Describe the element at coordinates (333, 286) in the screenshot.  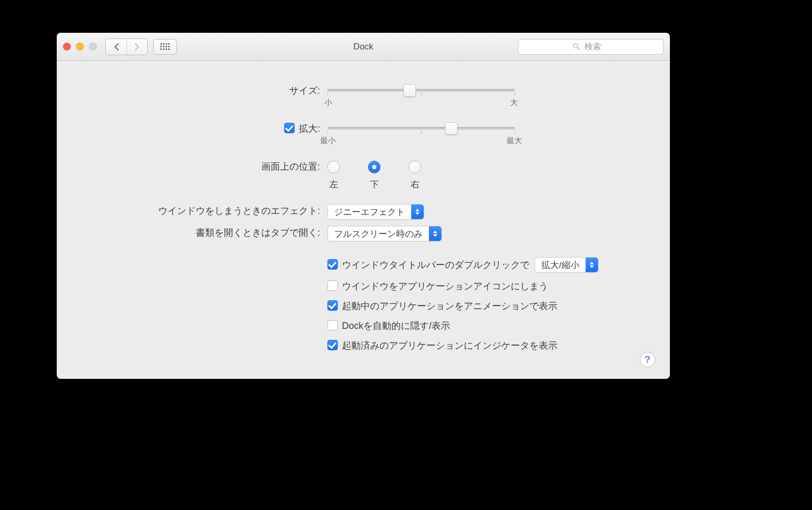
I see `minimize-to-app-checkbox` at that location.